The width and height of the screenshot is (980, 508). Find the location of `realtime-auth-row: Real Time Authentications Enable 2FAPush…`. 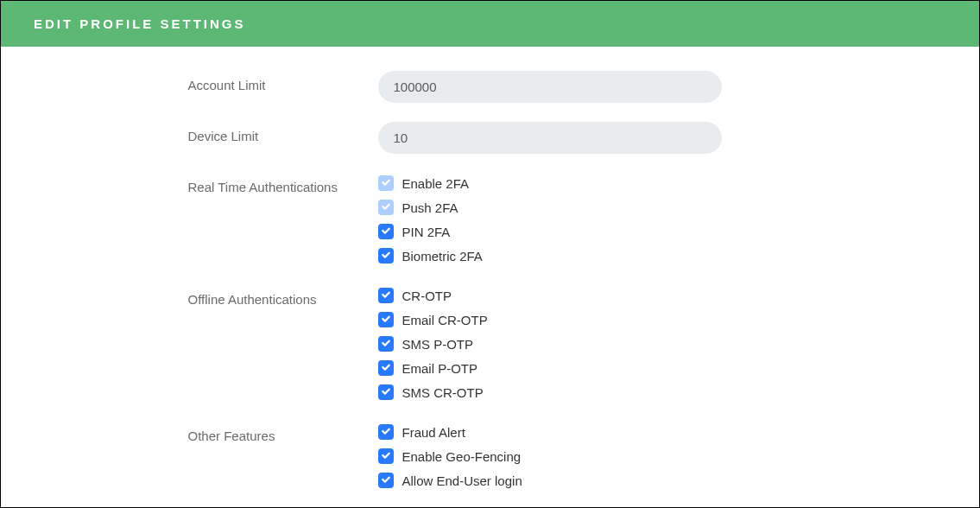

realtime-auth-row: Real Time Authentications Enable 2FAPush… is located at coordinates (490, 219).